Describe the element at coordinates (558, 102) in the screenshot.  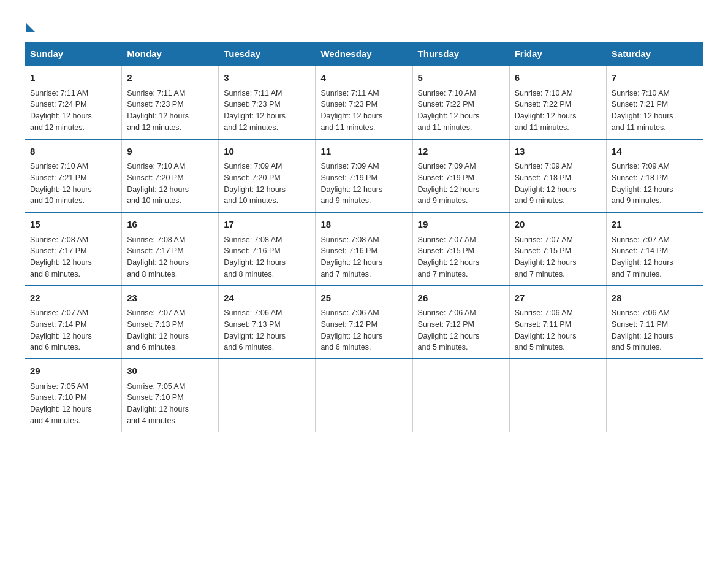
I see `calendar-cell: 6 Sunrise: 7:10 AMSunset: 7:22 PMDayligh…` at that location.